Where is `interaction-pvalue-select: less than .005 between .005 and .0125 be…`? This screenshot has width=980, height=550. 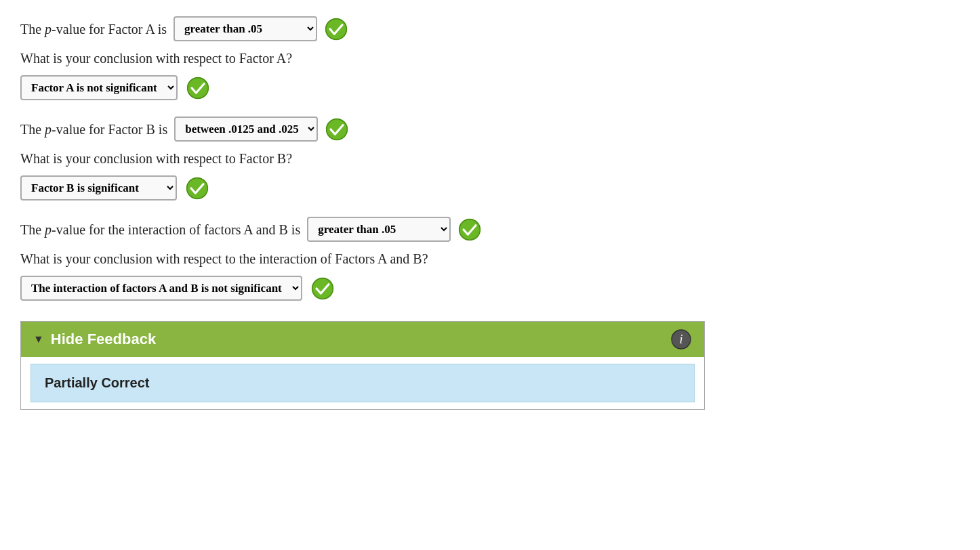
interaction-pvalue-select: less than .005 between .005 and .0125 be… is located at coordinates (379, 229).